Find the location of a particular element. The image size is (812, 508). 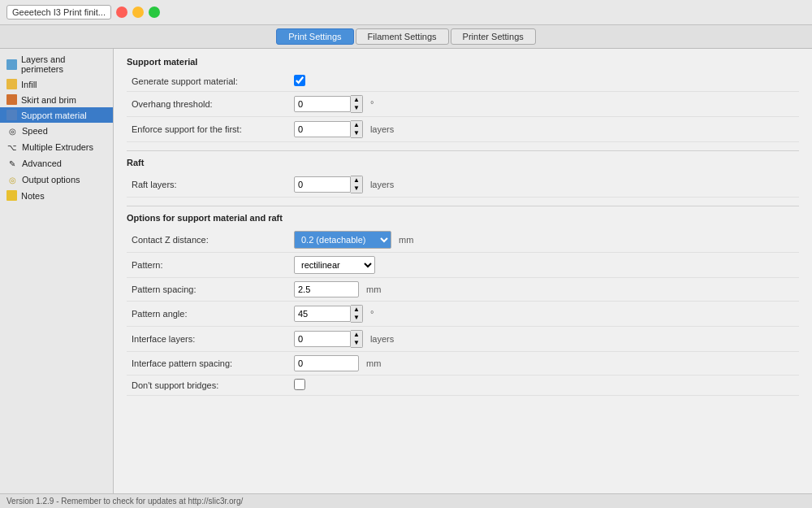

enforce-support-group: ▲ ▼ layers is located at coordinates (544, 129).